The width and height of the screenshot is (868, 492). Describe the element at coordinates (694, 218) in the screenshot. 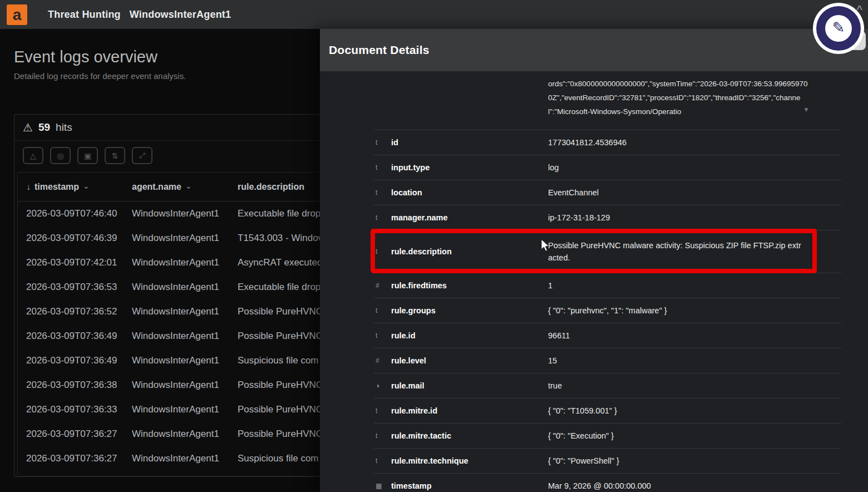

I see `field-value: ip-172-31-18-129` at that location.